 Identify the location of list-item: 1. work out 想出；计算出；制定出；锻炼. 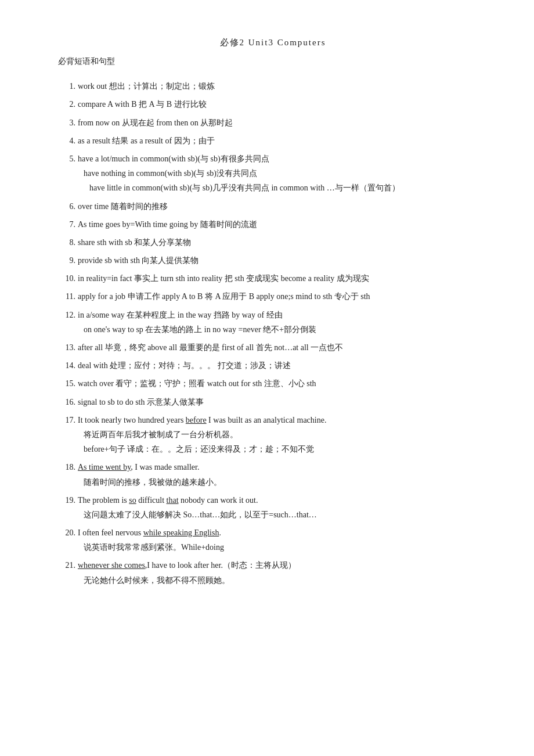
(273, 86).